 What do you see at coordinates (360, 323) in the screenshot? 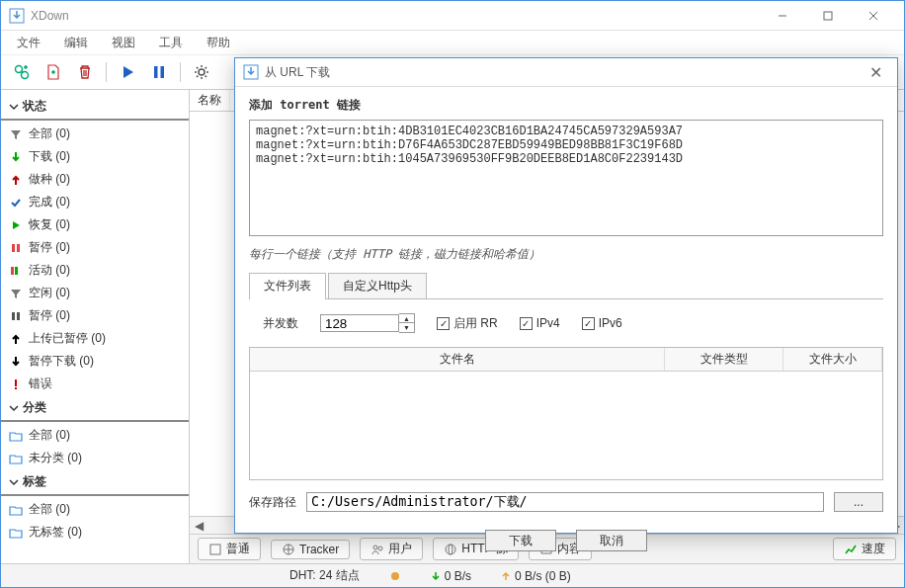
I see `concurrency-input` at bounding box center [360, 323].